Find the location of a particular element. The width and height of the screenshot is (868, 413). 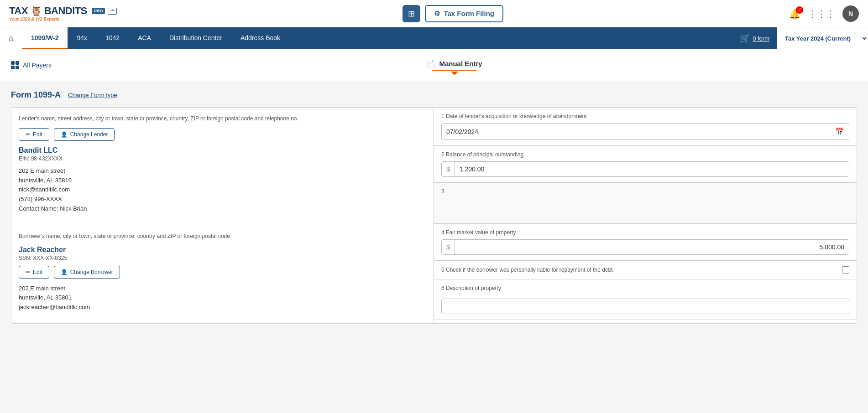

owl-icon: 🦉 is located at coordinates (37, 11).